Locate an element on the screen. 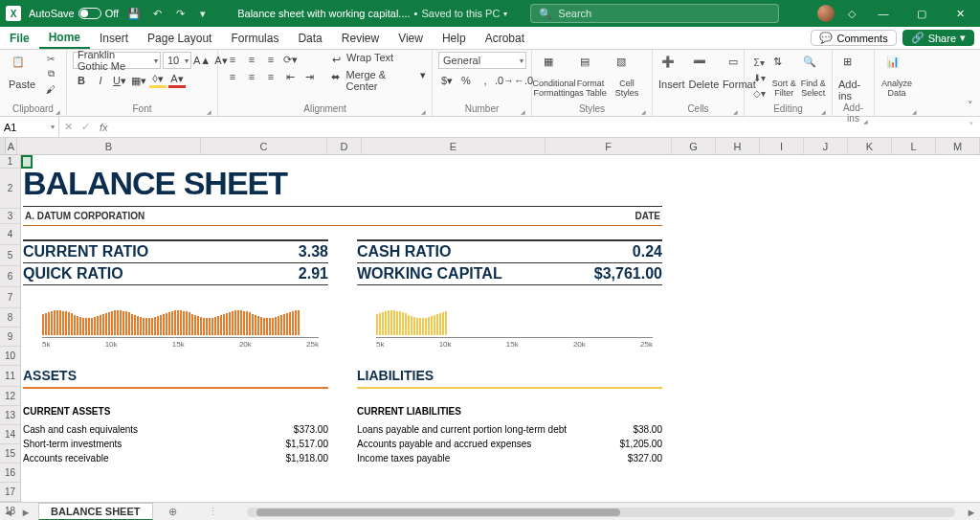 This screenshot has height=520, width=980. column-header: B is located at coordinates (109, 146).